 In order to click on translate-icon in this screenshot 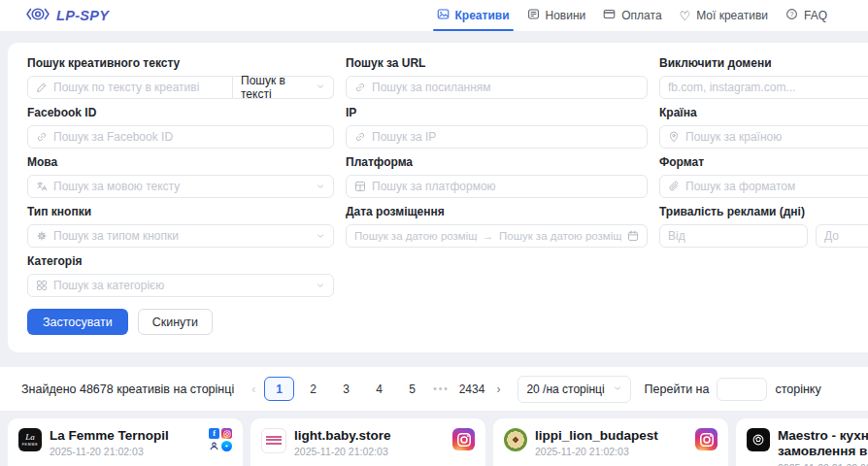, I will do `click(42, 186)`.